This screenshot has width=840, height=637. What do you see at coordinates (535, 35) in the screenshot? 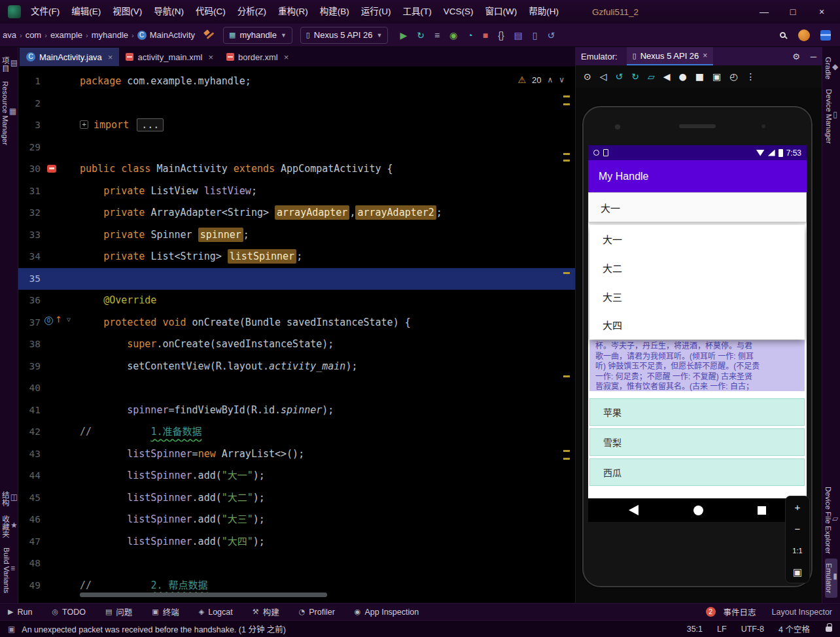
I see `device-manager-icon: ▯` at bounding box center [535, 35].